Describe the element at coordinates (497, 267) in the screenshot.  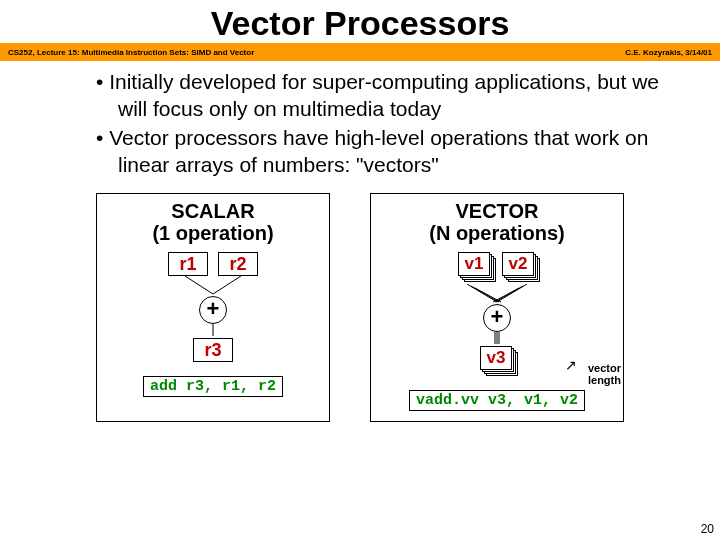
I see `vector-input-row: v1 v2` at that location.